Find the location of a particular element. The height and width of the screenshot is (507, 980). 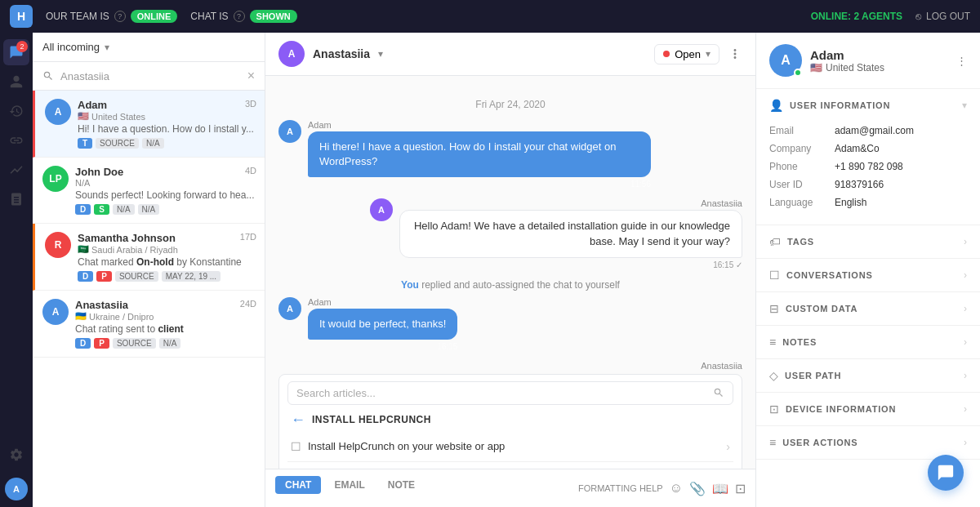

agent-dropdown-icon: ▾ is located at coordinates (381, 54).